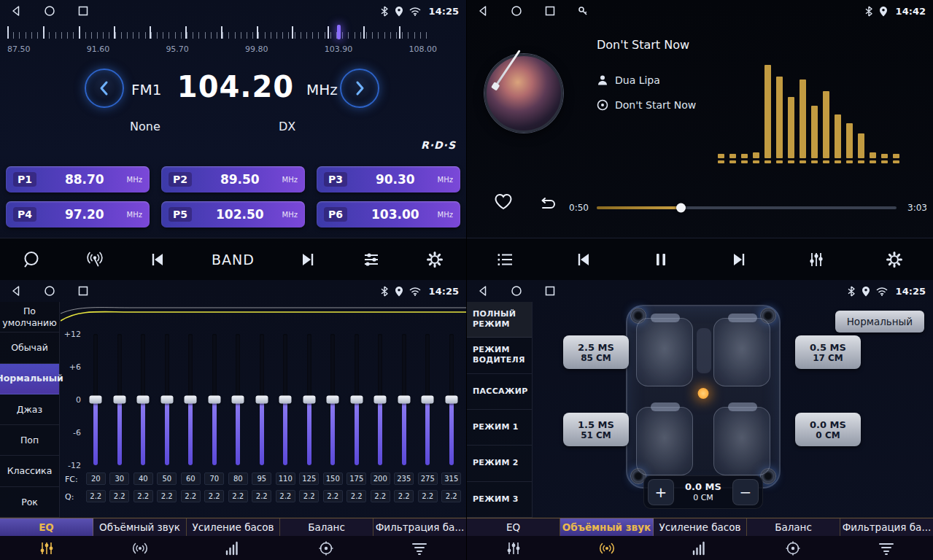  I want to click on progress-knob, so click(681, 209).